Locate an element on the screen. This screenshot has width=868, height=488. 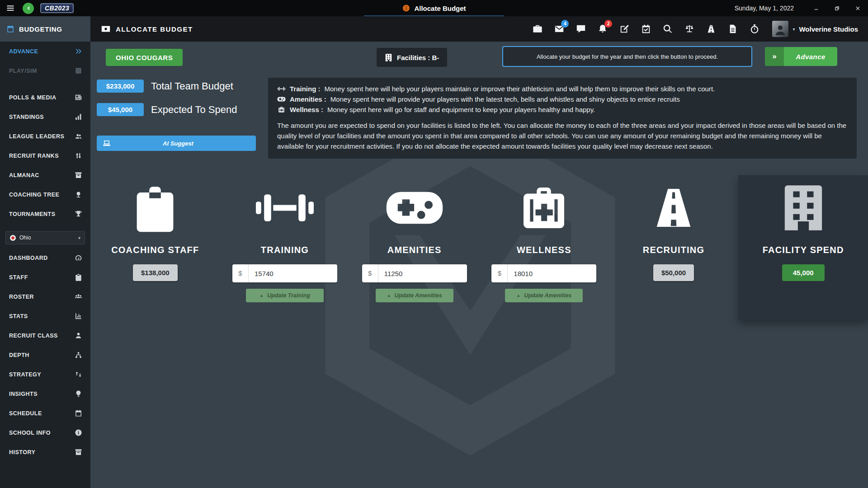
facilities-grade-button: Facilities : B- is located at coordinates (412, 57).